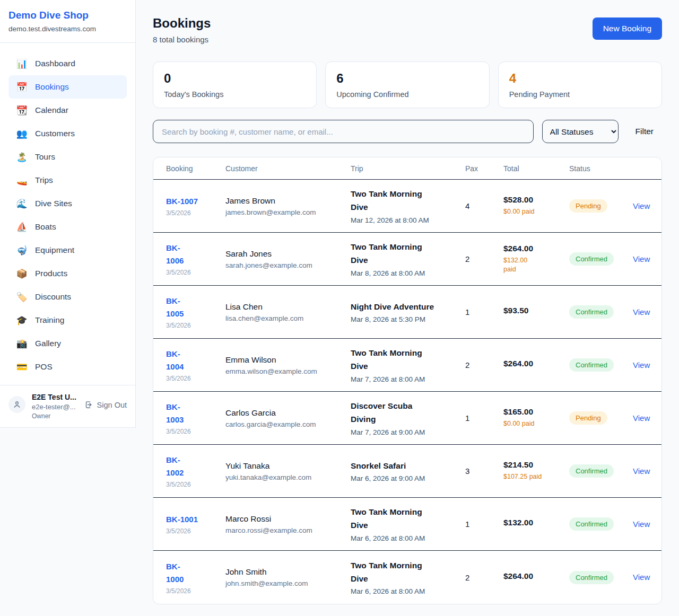 The image size is (679, 616). What do you see at coordinates (43, 367) in the screenshot?
I see `sidebar-item-label: POS` at bounding box center [43, 367].